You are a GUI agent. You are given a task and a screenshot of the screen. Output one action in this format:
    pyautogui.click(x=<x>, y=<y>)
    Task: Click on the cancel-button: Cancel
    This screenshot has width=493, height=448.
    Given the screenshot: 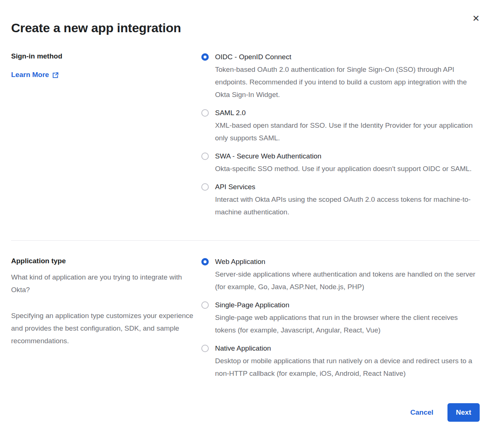 What is the action you would take?
    pyautogui.click(x=422, y=412)
    